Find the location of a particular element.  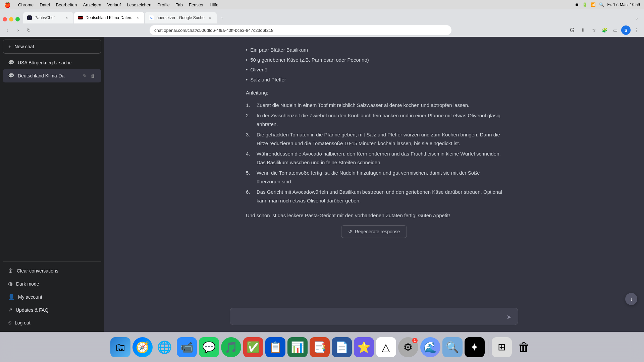

menubar-anzeigen: Anzeigen is located at coordinates (92, 5).